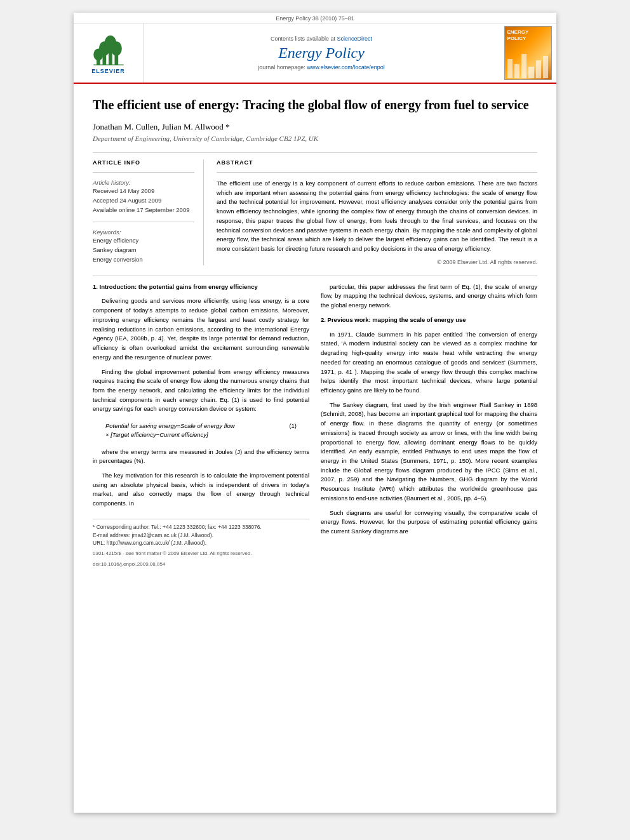 The image size is (630, 840). Describe the element at coordinates (144, 201) in the screenshot. I see `accepted-date: Accepted 24 August 2009` at that location.